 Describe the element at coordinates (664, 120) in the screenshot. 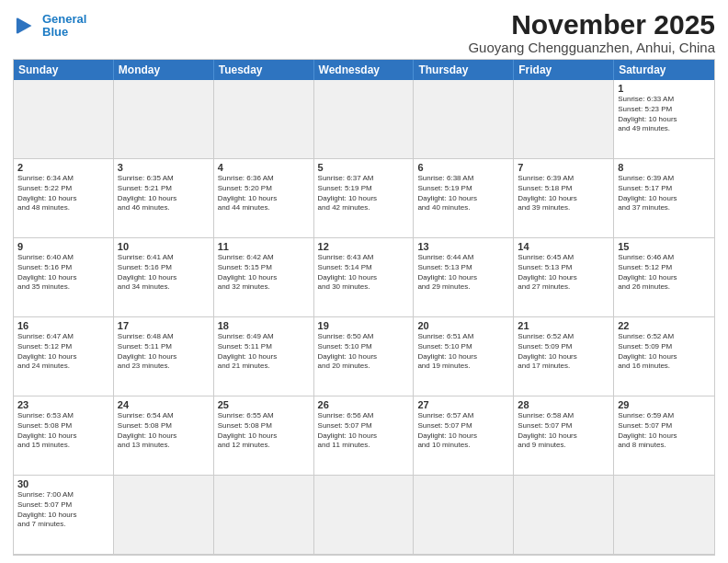

I see `calendar-cell-1: 1Sunrise: 6:33 AMSunset: 5:23 PMDaylight…` at that location.